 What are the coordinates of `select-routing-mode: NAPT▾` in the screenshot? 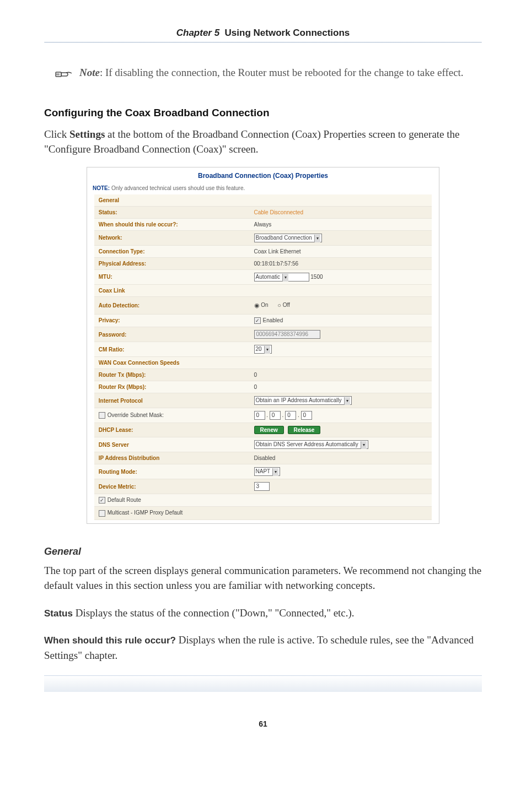 It's located at (267, 472).